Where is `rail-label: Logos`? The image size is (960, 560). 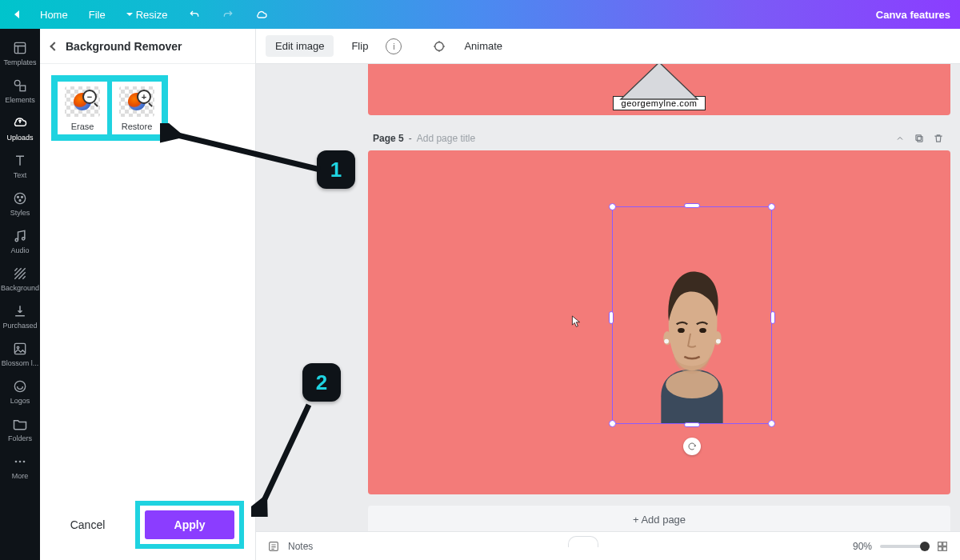
rail-label: Logos is located at coordinates (21, 401).